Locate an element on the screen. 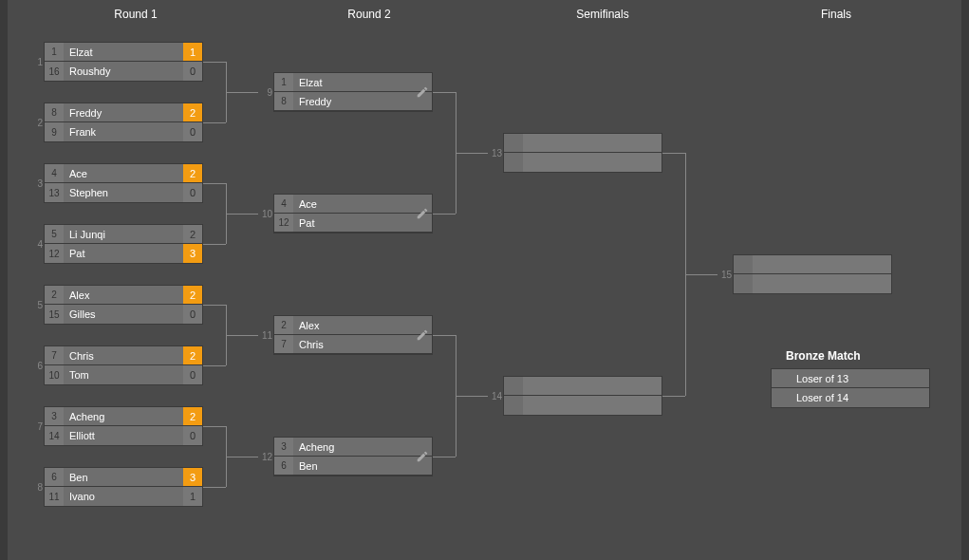  match-slot: 10Tom0 is located at coordinates (123, 375).